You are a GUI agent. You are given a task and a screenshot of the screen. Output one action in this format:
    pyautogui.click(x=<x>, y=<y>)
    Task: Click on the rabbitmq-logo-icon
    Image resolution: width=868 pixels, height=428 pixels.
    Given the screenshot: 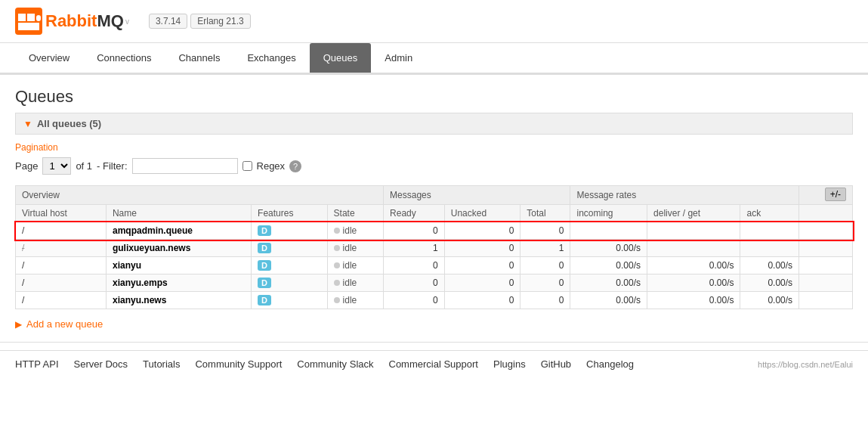 What is the action you would take?
    pyautogui.click(x=29, y=21)
    